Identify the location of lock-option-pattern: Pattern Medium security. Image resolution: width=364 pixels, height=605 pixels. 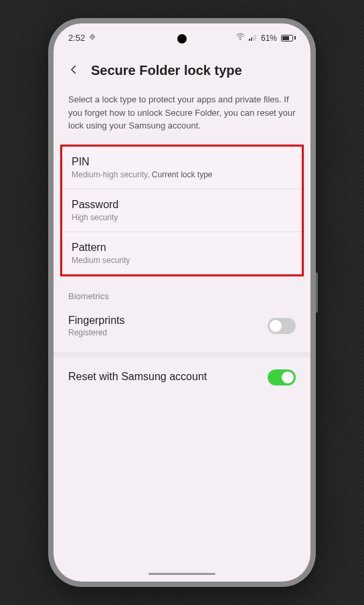
(182, 253).